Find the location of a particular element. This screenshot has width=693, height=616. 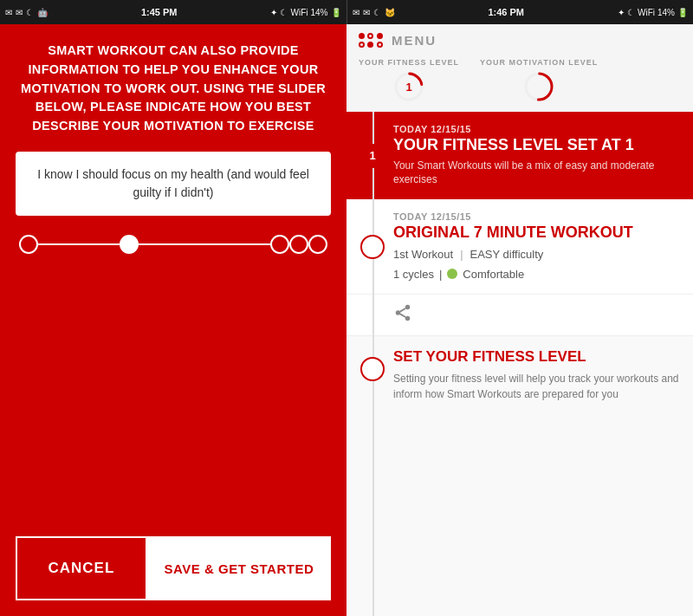

fitness-set-content: TODAY 12/15/15 YOUR FITNESS LEVEL SET AT… is located at coordinates (537, 156).